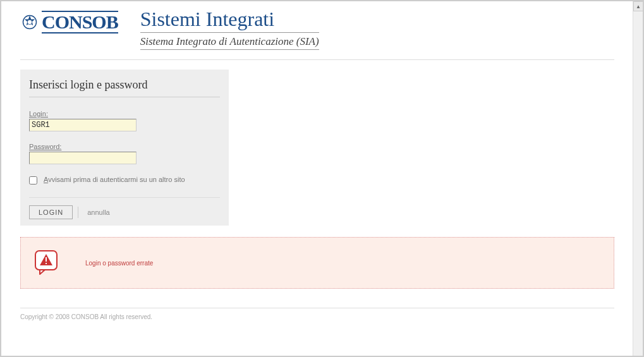  What do you see at coordinates (638, 6) in the screenshot?
I see `scroll-up-icon: ▲` at bounding box center [638, 6].